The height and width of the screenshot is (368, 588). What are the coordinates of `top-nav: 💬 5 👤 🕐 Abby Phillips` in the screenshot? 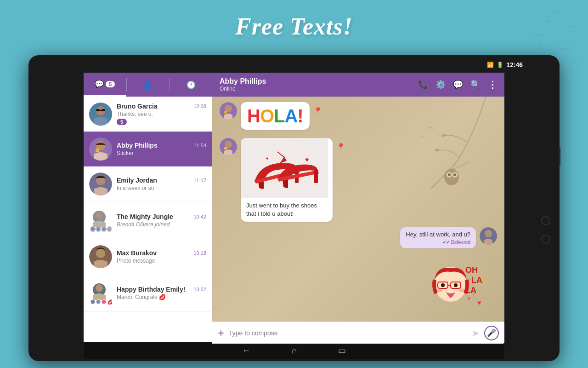 It's located at (294, 85).